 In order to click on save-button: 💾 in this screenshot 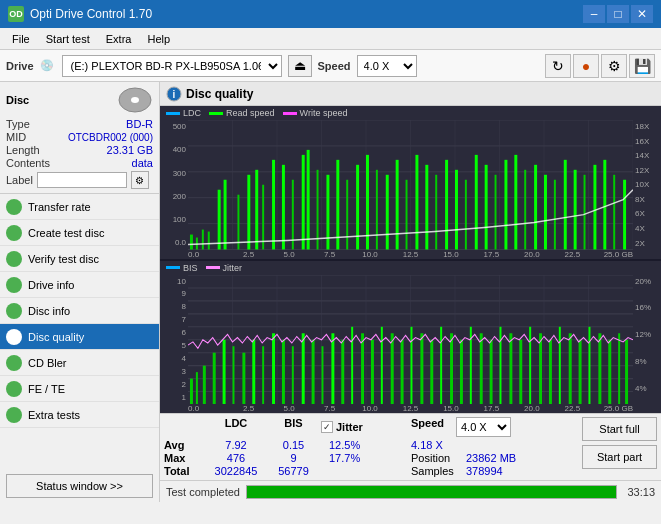, I will do `click(642, 66)`.